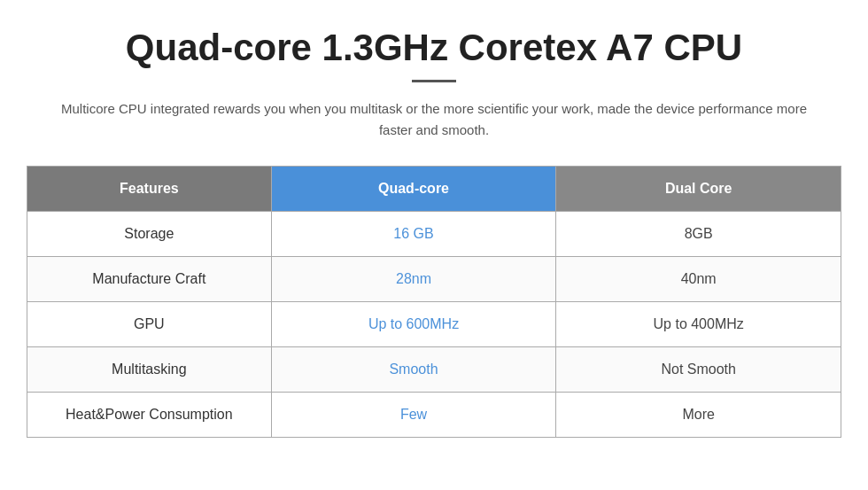 The width and height of the screenshot is (868, 490). What do you see at coordinates (414, 234) in the screenshot?
I see `row-quad-value: 16 GB` at bounding box center [414, 234].